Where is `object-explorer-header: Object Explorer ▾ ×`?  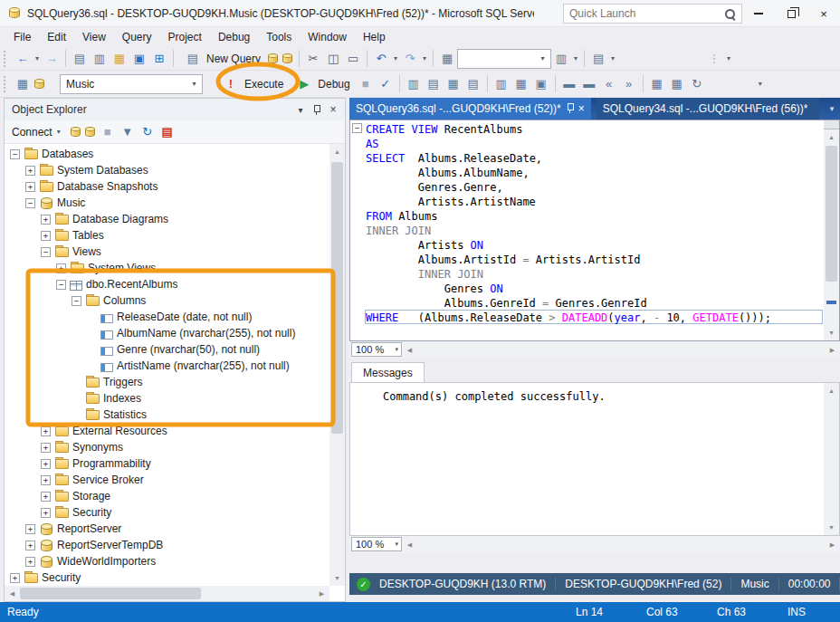
object-explorer-header: Object Explorer ▾ × is located at coordinates (175, 110).